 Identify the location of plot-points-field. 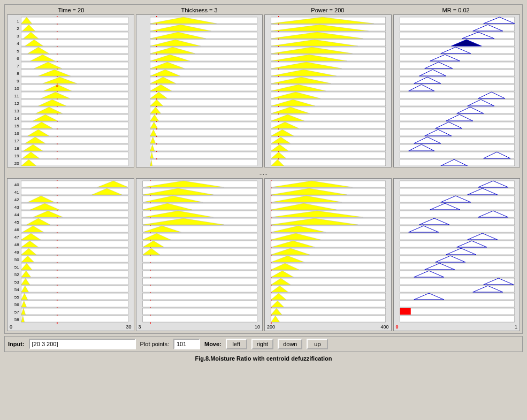
(187, 344).